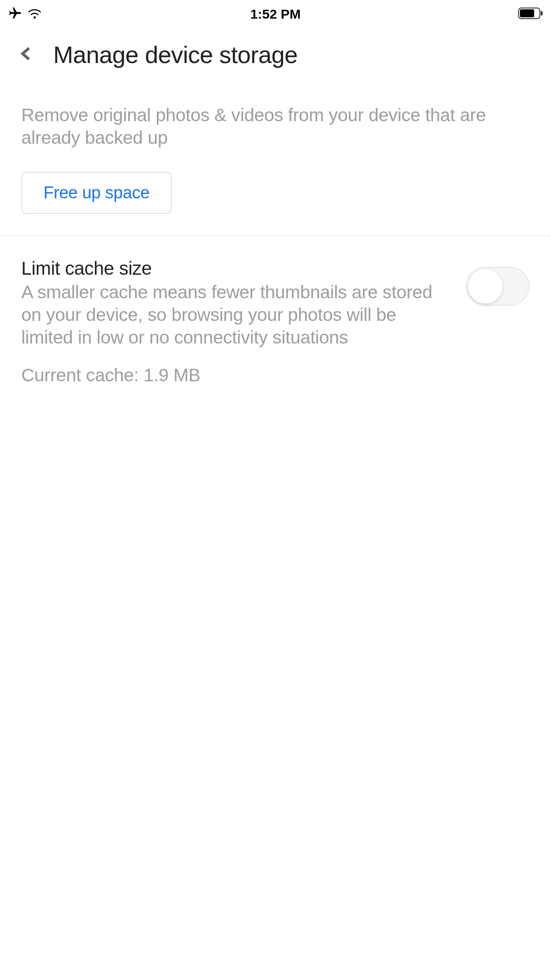 The width and height of the screenshot is (551, 980). I want to click on cache-content: Limit cache size A smaller cache means f…, so click(235, 322).